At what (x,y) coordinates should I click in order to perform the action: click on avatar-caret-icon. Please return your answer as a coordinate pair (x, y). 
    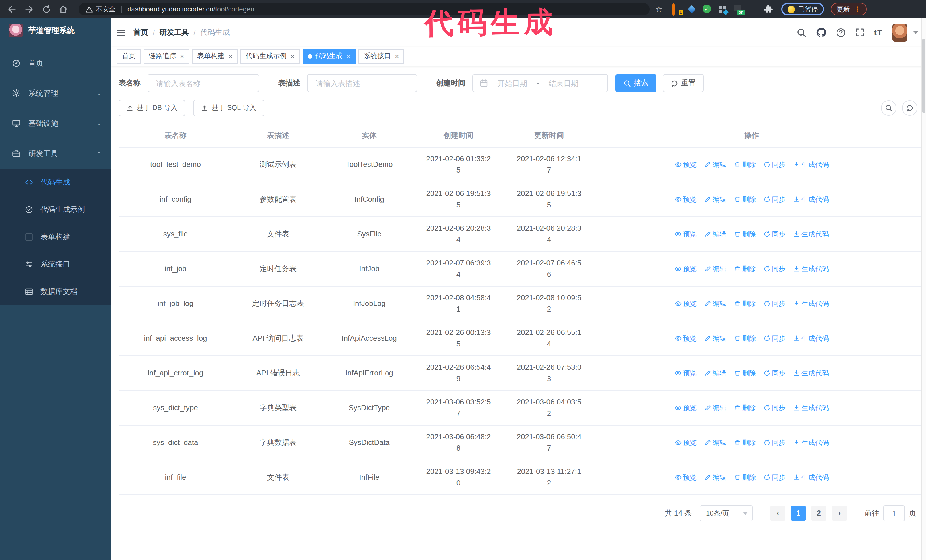
    Looking at the image, I should click on (916, 32).